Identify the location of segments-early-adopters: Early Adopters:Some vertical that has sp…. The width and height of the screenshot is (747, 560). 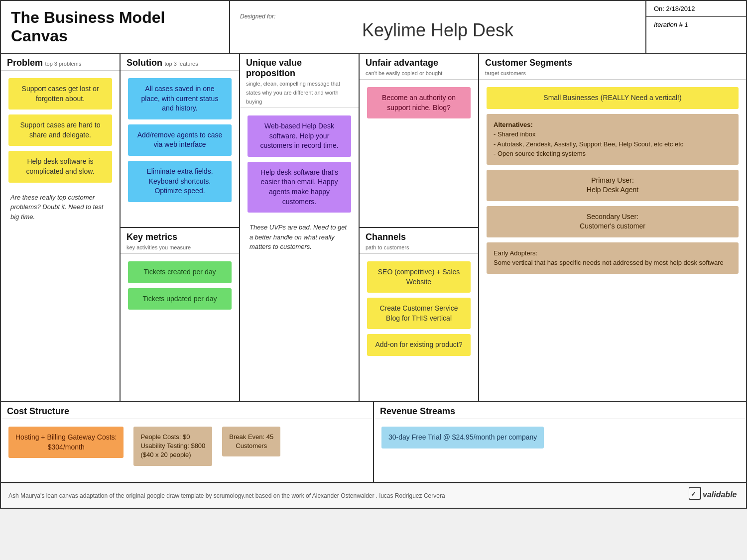
(613, 258).